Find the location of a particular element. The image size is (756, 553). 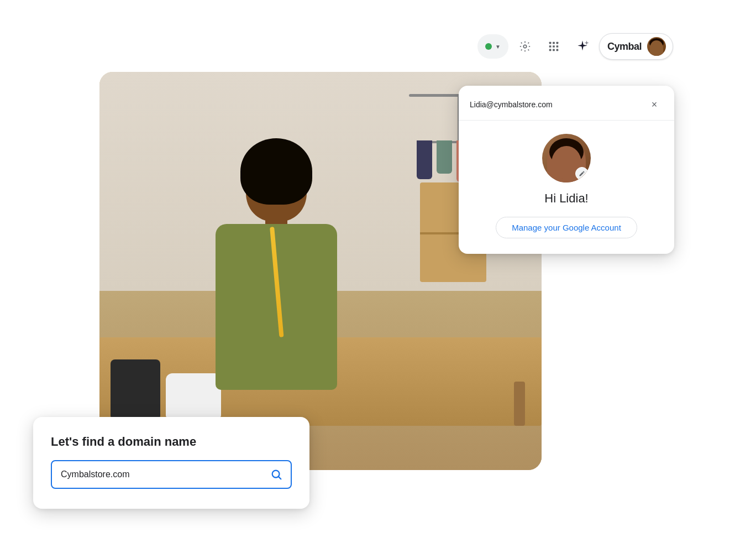

avatar is located at coordinates (657, 46).